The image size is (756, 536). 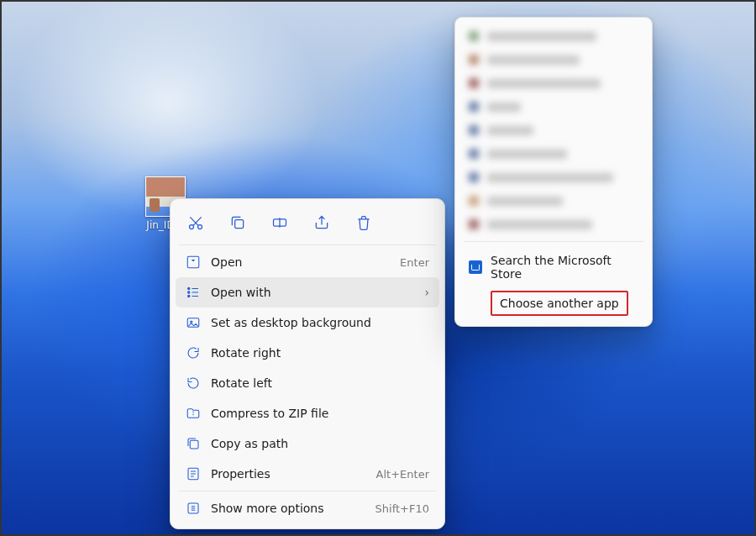 What do you see at coordinates (307, 262) in the screenshot?
I see `menu-item-open: Open Enter` at bounding box center [307, 262].